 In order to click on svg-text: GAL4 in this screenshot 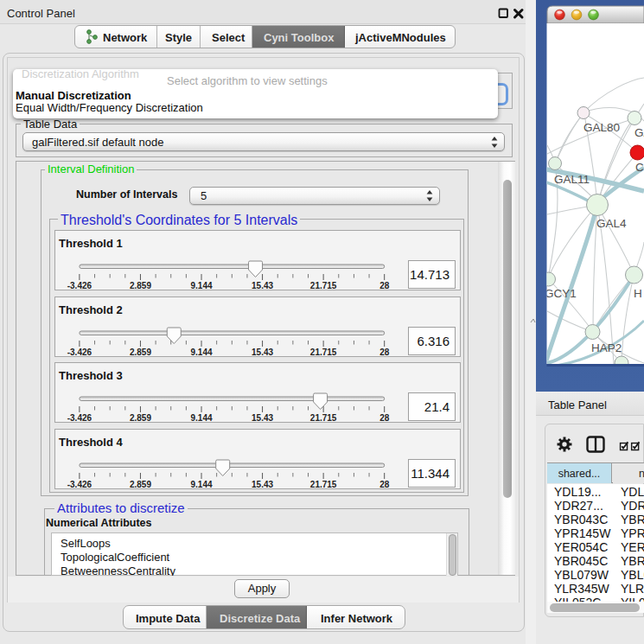, I will do `click(612, 223)`.